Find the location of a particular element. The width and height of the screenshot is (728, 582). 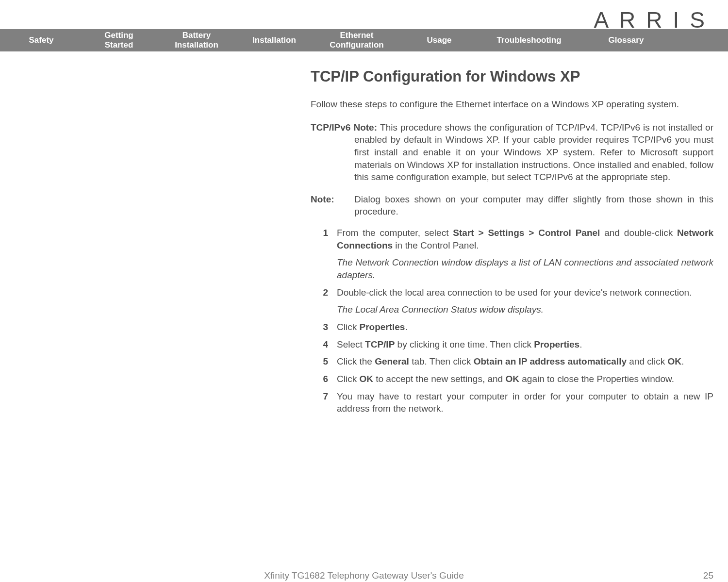

step-body: Double-click the local area connection t… is located at coordinates (525, 301).